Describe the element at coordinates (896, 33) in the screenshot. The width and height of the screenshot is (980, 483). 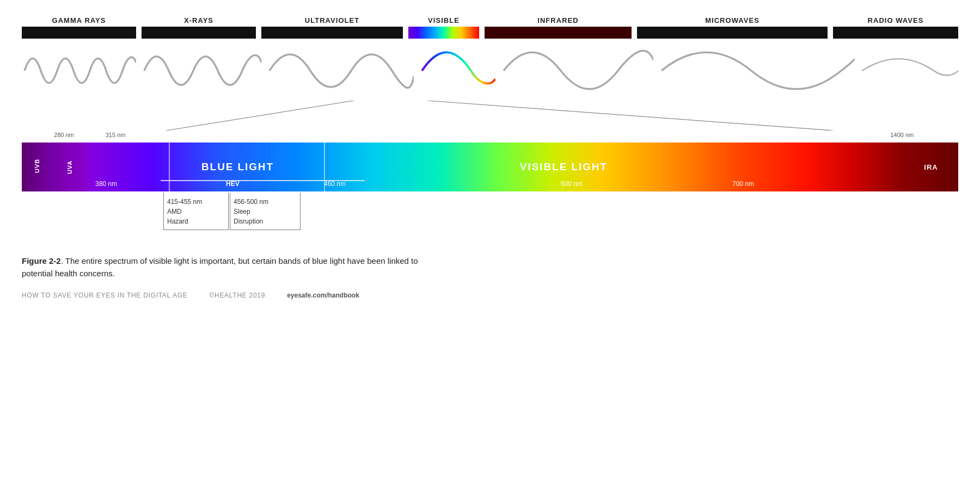
I see `radio-waves-bar` at that location.